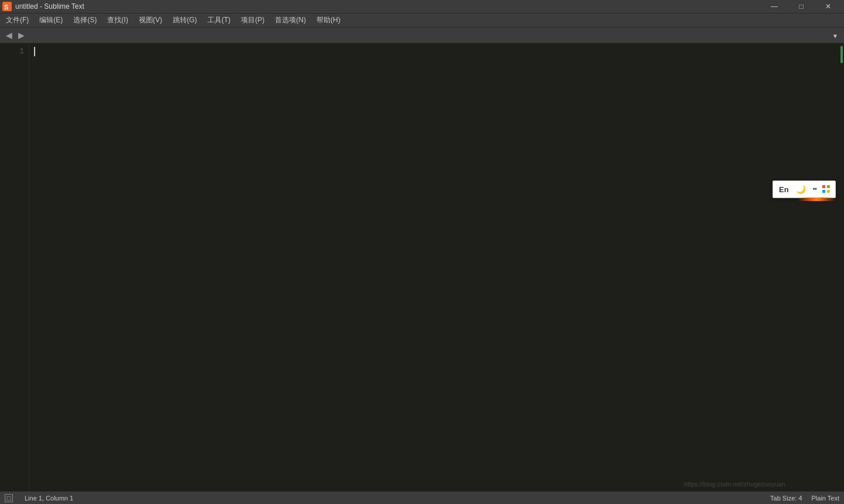 This screenshot has width=844, height=504. I want to click on win-square-blue, so click(824, 191).